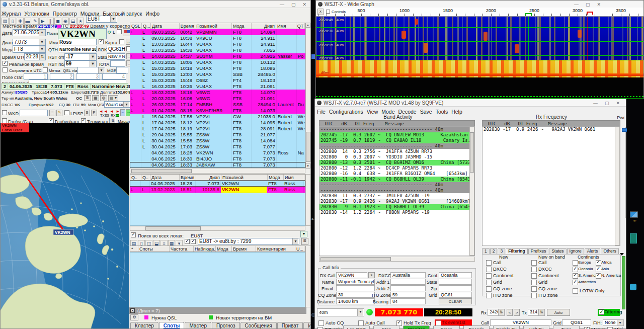 Image resolution: width=644 pixels, height=329 pixels. Describe the element at coordinates (397, 196) in the screenshot. I see `decode-row: 202830 11 0.3 2737 ~ JM1LFV 4Z5UN -19` at that location.